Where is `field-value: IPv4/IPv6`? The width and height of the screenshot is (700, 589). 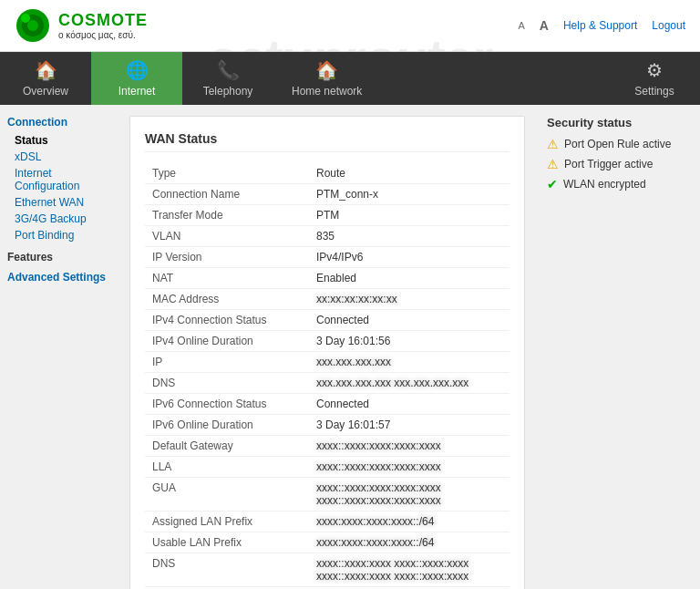 field-value: IPv4/IPv6 is located at coordinates (409, 257).